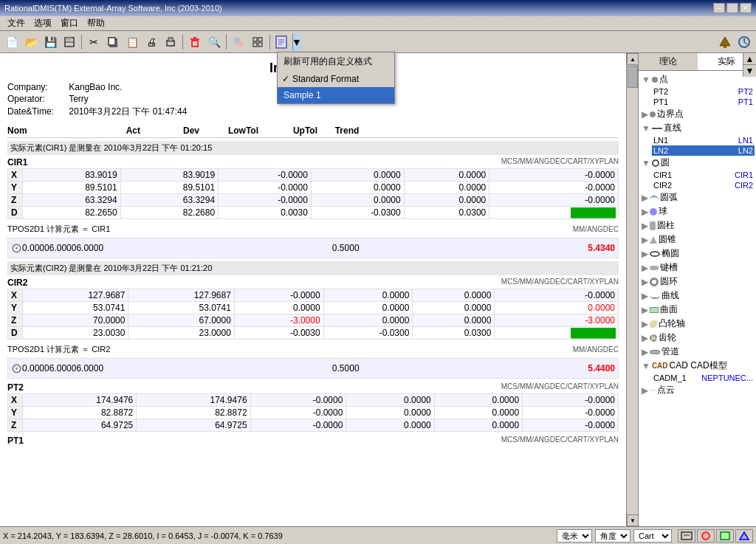 This screenshot has width=756, height=544. Describe the element at coordinates (297, 42) in the screenshot. I see `report-dropdown-button: ▼` at that location.